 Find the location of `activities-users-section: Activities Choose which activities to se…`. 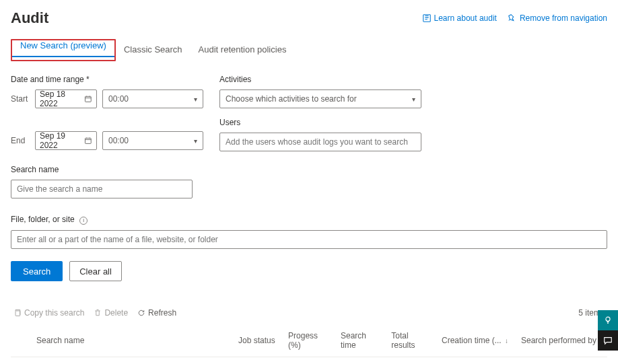

activities-users-section: Activities Choose which activities to se… is located at coordinates (320, 137).